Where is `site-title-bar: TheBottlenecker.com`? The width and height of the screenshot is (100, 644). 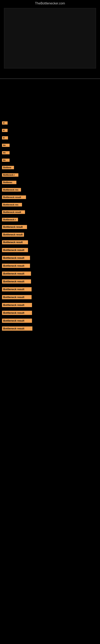
site-title-bar: TheBottlenecker.com is located at coordinates (50, 3).